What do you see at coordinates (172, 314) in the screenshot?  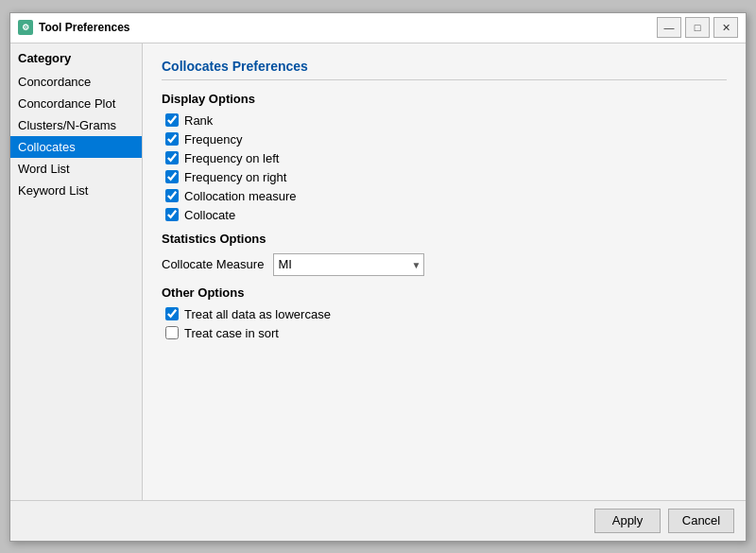 I see `checkbox-lowercase-input` at bounding box center [172, 314].